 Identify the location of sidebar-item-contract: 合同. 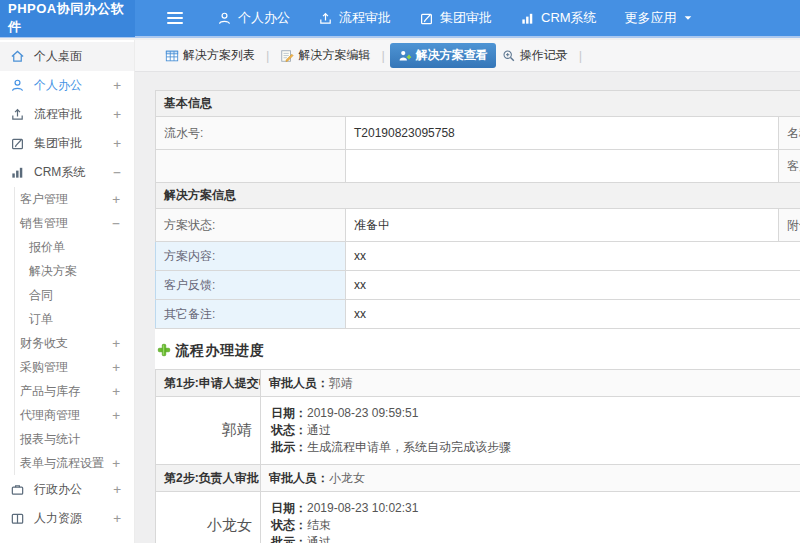
(74, 295).